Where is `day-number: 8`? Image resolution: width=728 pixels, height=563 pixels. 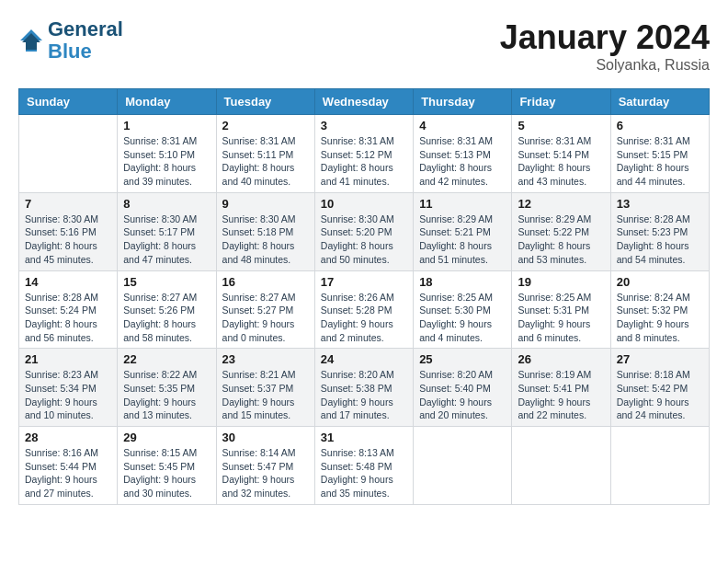 day-number: 8 is located at coordinates (166, 204).